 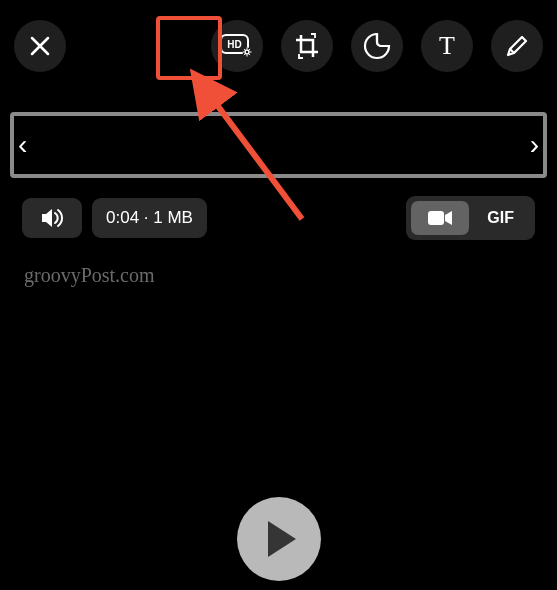 What do you see at coordinates (278, 145) in the screenshot?
I see `video-trim-track: ‹ ›` at bounding box center [278, 145].